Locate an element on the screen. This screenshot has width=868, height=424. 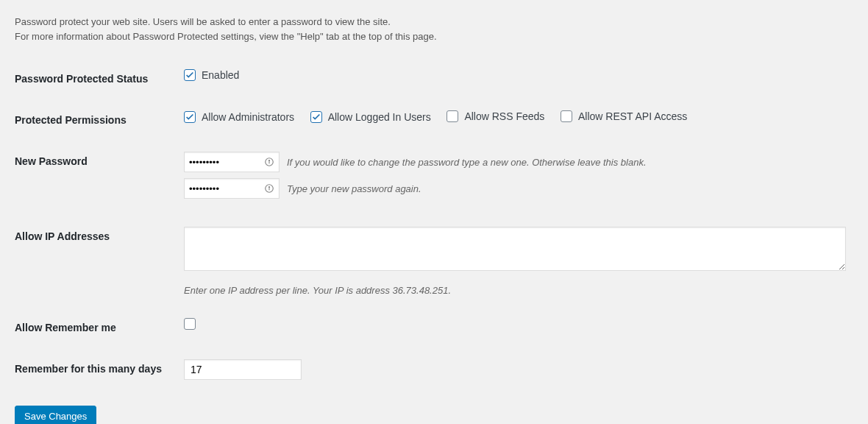
allow-ip-desc: Enter one IP address per line. Your IP i… is located at coordinates (515, 290).